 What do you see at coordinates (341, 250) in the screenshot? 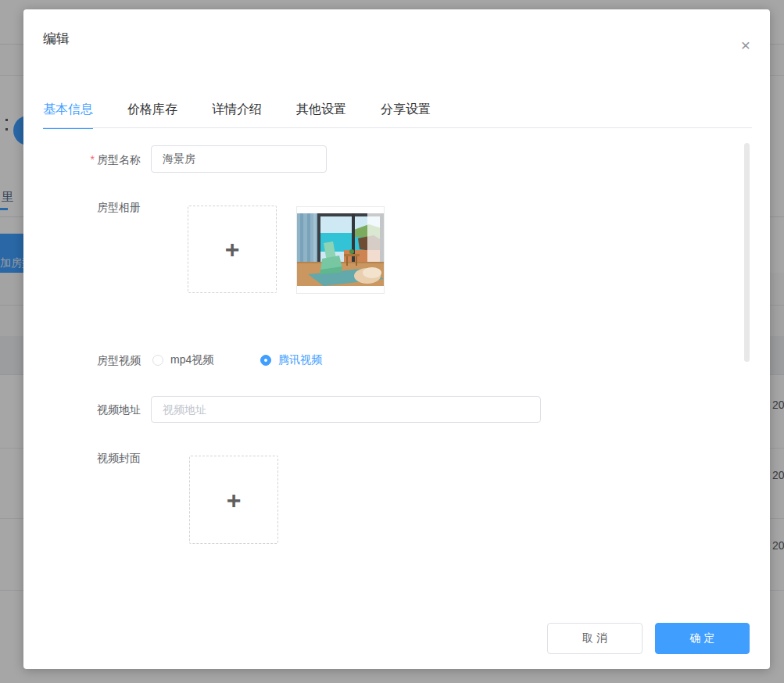
I see `room-photo-image` at bounding box center [341, 250].